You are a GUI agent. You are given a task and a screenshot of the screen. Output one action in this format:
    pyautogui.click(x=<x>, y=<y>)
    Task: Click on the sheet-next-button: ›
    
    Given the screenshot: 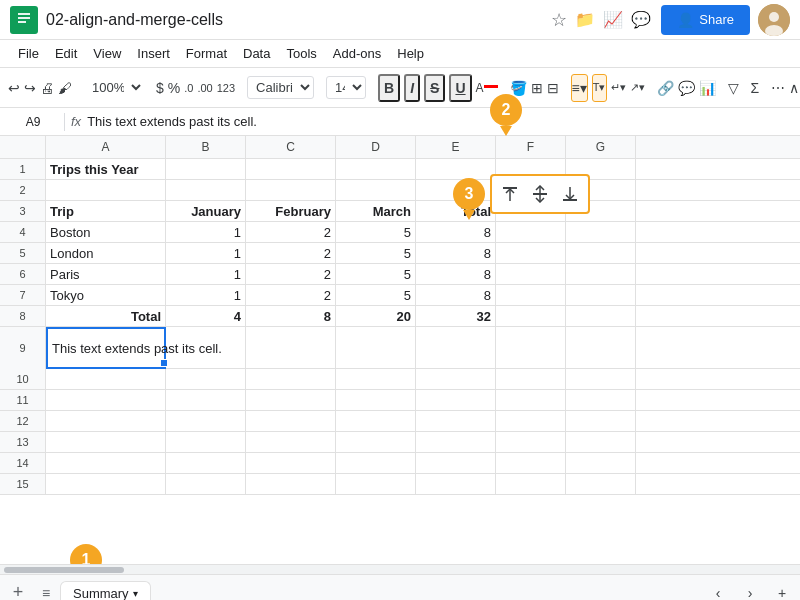 What is the action you would take?
    pyautogui.click(x=750, y=590)
    